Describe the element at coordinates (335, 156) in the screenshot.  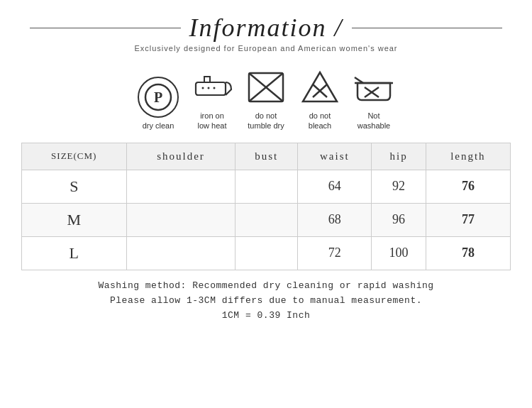
I see `col-waist: waist` at that location.